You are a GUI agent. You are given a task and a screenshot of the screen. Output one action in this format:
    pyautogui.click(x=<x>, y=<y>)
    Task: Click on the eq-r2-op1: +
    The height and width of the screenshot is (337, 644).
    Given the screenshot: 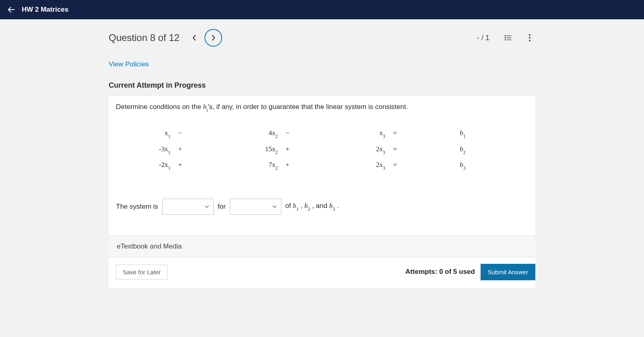 What is the action you would take?
    pyautogui.click(x=180, y=150)
    